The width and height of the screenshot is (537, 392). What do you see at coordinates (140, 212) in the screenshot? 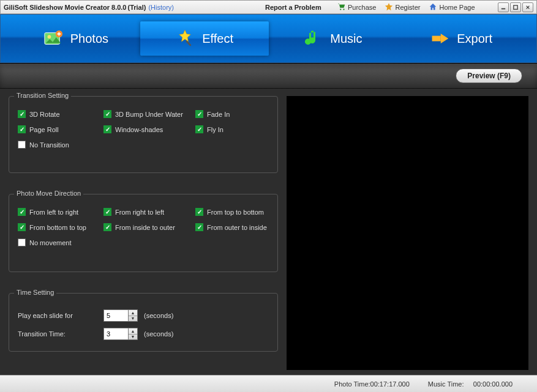
I see `chk-label: From right to left` at bounding box center [140, 212].